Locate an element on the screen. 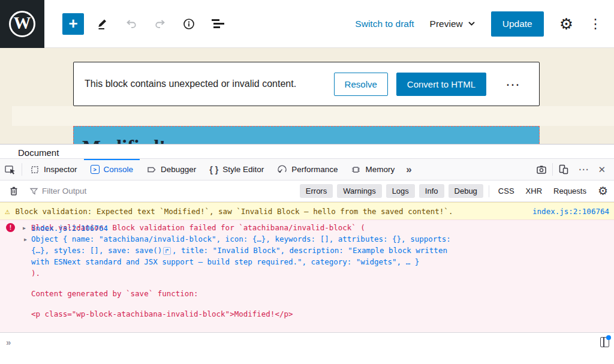 The height and width of the screenshot is (364, 614). filter-debug-button: Debug is located at coordinates (466, 191).